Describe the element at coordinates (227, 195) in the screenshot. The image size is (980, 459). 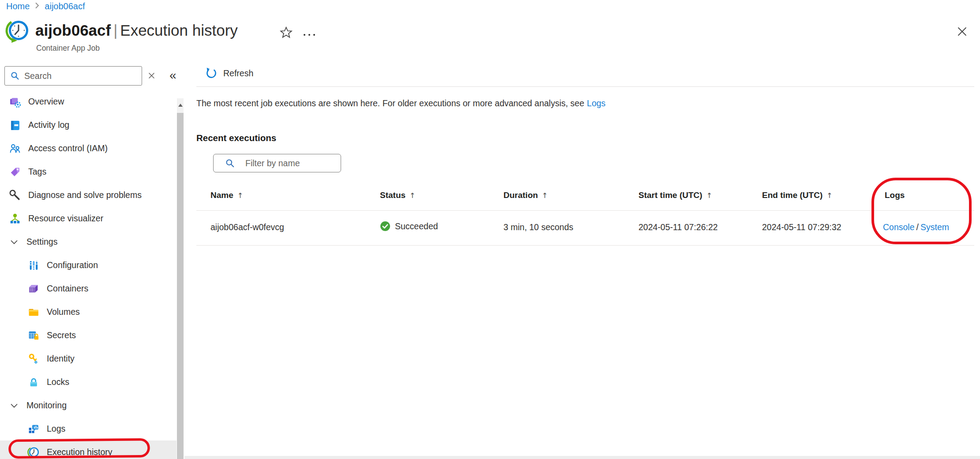
I see `column-header-name: Name↑` at that location.